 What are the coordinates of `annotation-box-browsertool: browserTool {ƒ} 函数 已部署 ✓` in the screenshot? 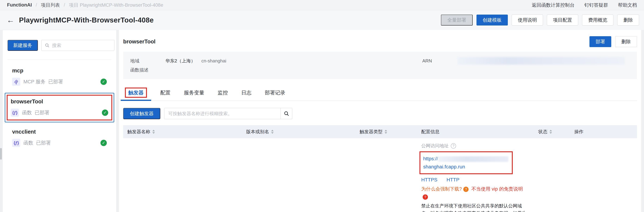 It's located at (60, 107).